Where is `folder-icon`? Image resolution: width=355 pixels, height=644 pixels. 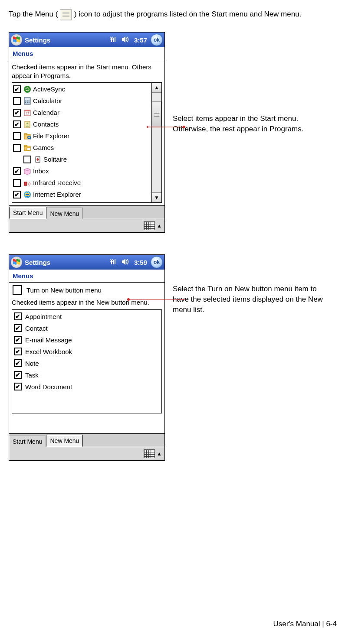 folder-icon is located at coordinates (27, 148).